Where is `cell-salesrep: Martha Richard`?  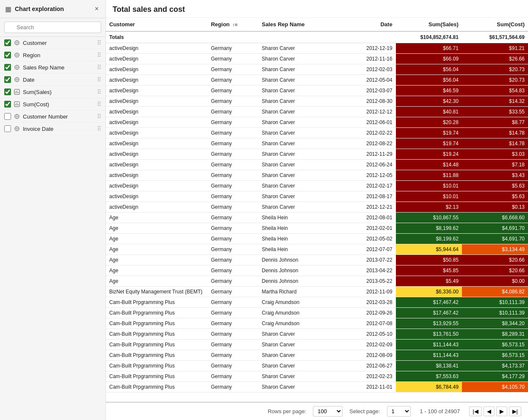
cell-salesrep: Martha Richard is located at coordinates (299, 292).